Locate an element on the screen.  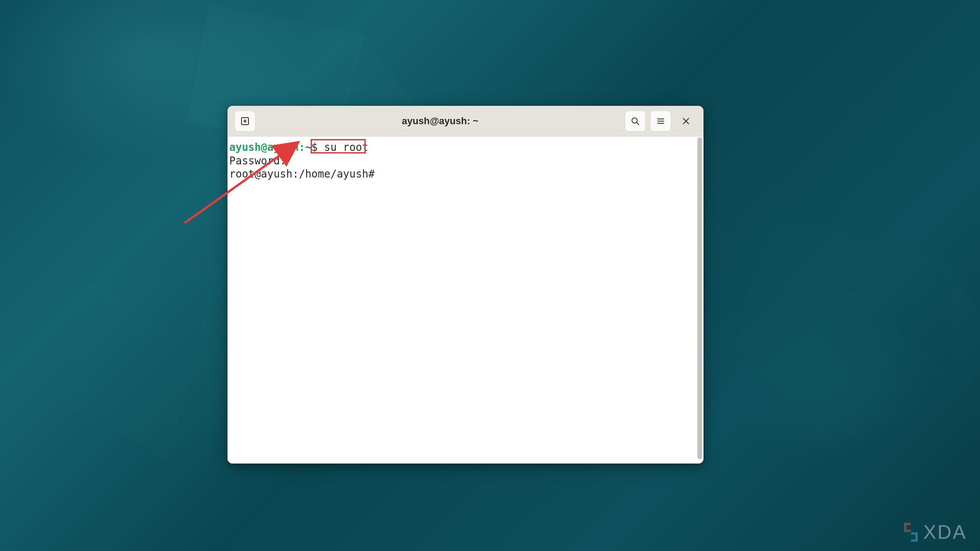
watermark-logo-icon is located at coordinates (911, 532).